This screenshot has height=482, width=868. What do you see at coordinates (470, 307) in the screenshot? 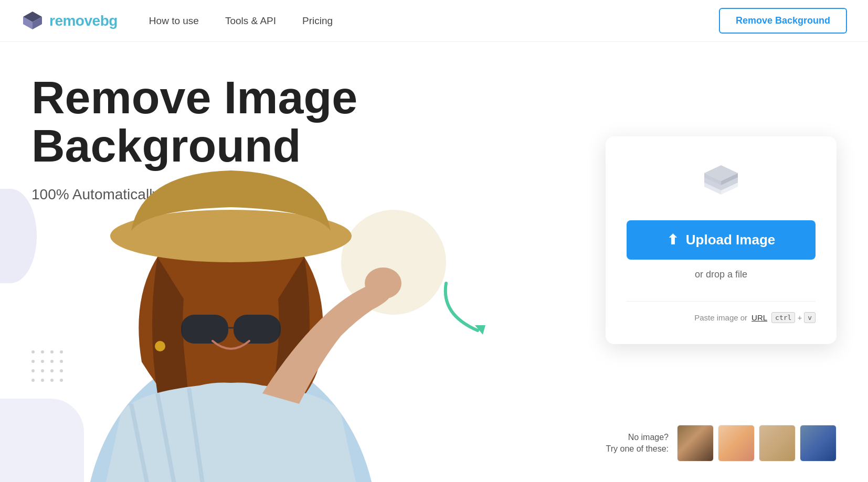
I see `curved-arrow` at bounding box center [470, 307].